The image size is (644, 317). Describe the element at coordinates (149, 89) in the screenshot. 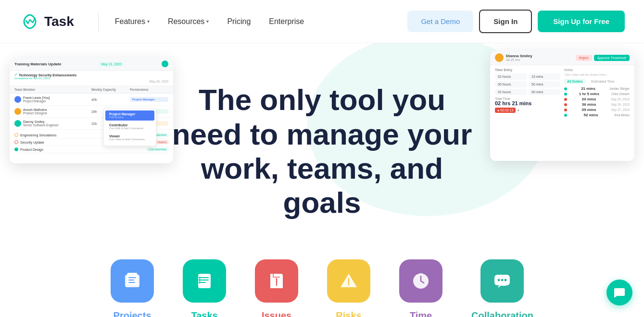

I see `col-permissions: Permissions` at that location.